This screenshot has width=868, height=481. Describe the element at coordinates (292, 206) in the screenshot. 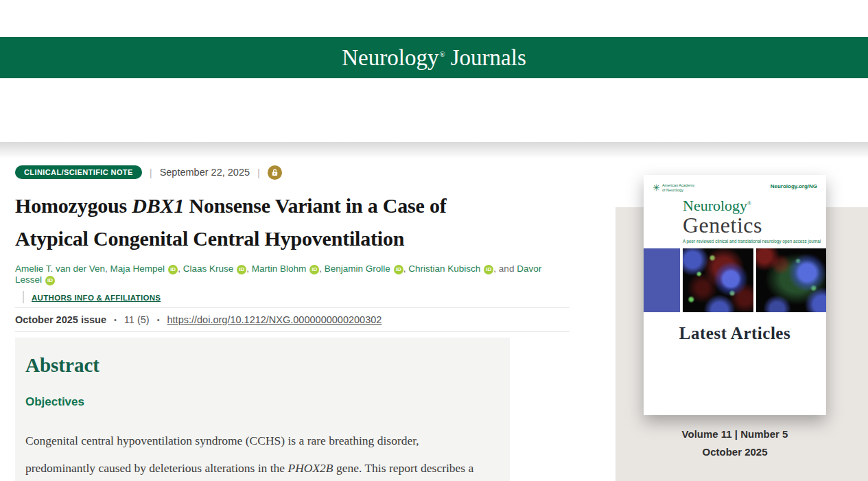

I see `article-title-line: Homozygous DBX1 Nonsense Variant in a Ca…` at that location.